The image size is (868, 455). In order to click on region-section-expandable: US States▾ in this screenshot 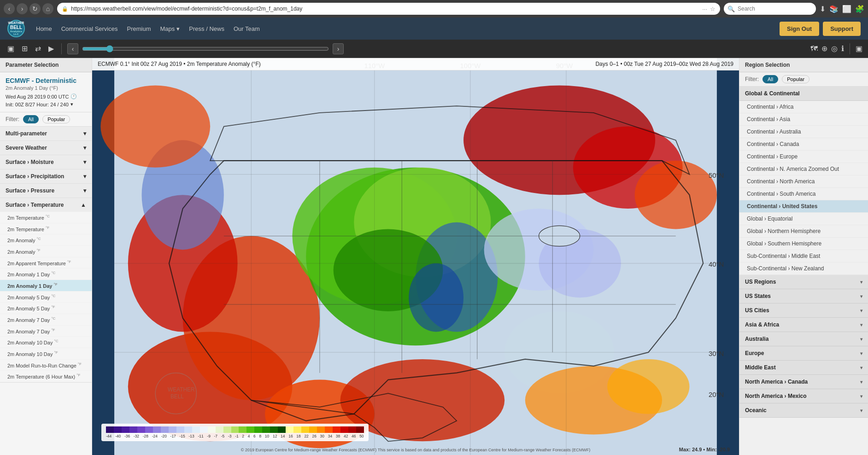, I will do `click(803, 297)`.